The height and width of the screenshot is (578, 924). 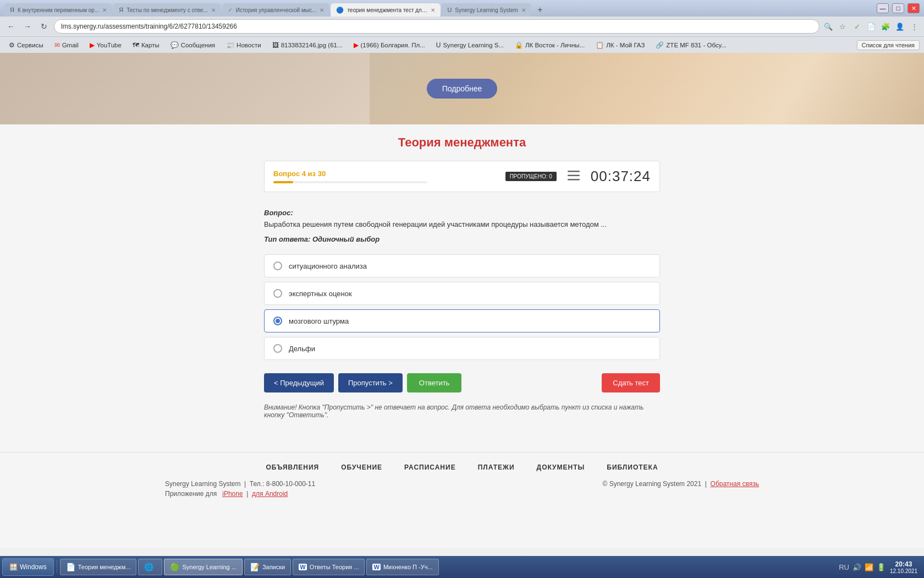 What do you see at coordinates (350, 182) in the screenshot?
I see `progress-bar-background` at bounding box center [350, 182].